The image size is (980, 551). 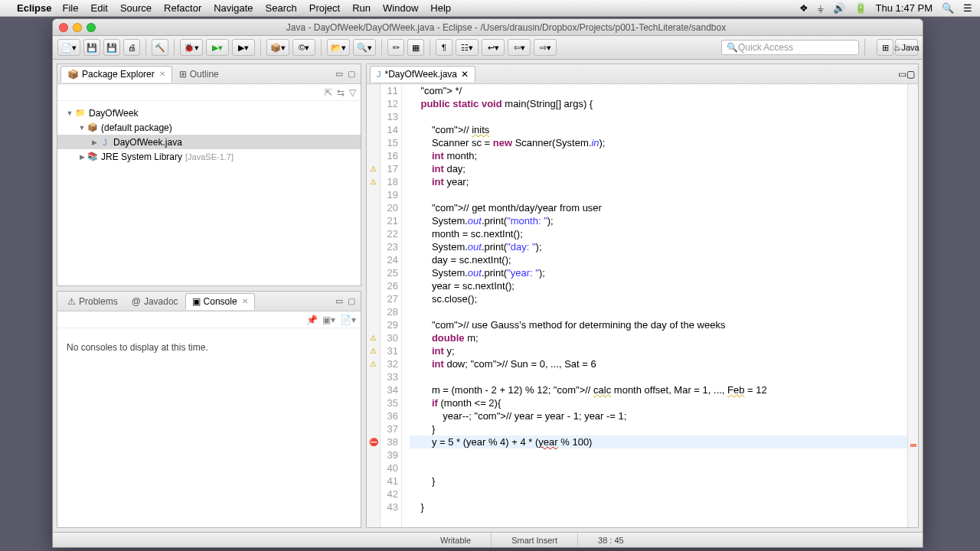 I want to click on show-whitespace-button: ¶, so click(x=444, y=47).